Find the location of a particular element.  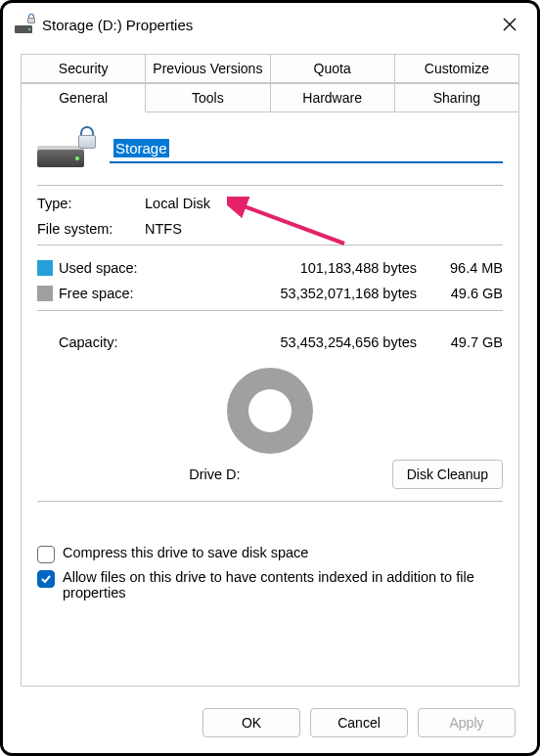

tab-hardware: Hardware is located at coordinates (333, 98).